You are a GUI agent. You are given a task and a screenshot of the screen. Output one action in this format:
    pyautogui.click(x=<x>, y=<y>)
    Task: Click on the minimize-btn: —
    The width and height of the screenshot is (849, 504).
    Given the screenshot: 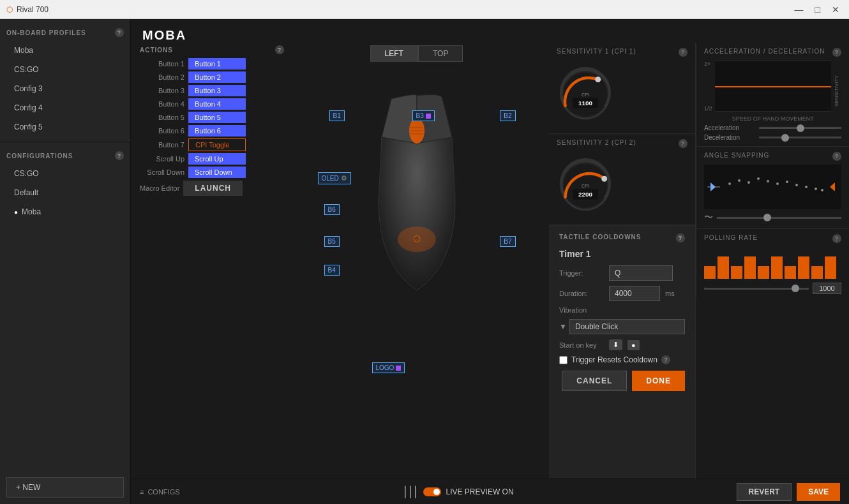 What is the action you would take?
    pyautogui.click(x=799, y=10)
    